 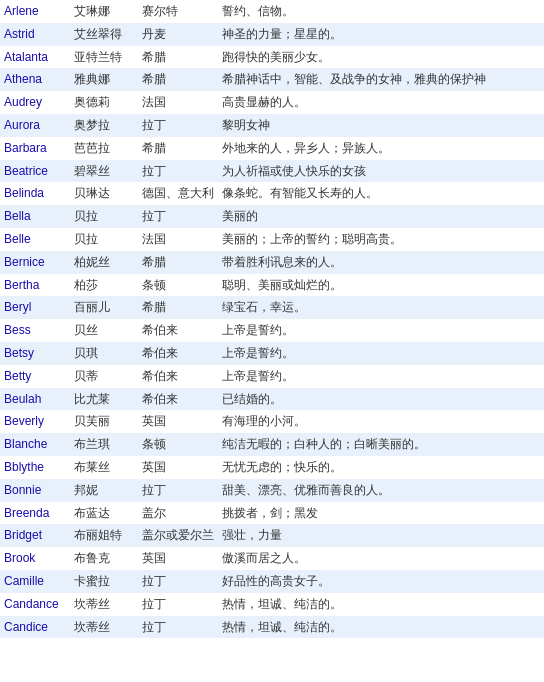 What do you see at coordinates (35, 34) in the screenshot?
I see `name-cell: Astrid` at bounding box center [35, 34].